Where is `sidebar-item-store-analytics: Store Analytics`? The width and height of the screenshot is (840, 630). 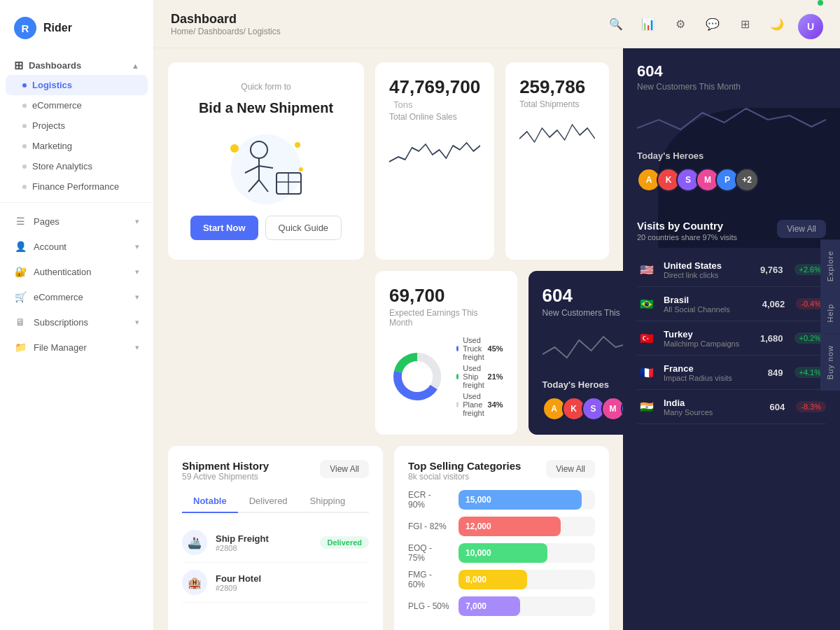 sidebar-item-store-analytics: Store Analytics is located at coordinates (77, 167).